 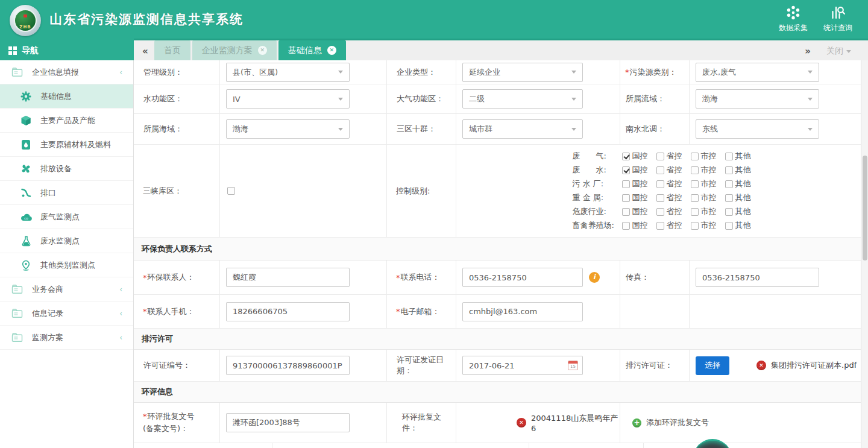 I want to click on eia-doc-number-input, so click(x=288, y=423).